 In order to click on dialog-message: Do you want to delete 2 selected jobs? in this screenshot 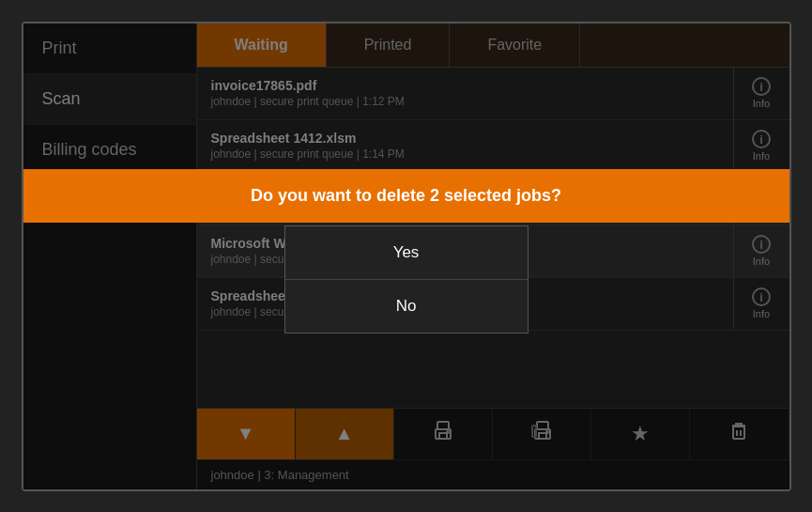, I will do `click(406, 195)`.